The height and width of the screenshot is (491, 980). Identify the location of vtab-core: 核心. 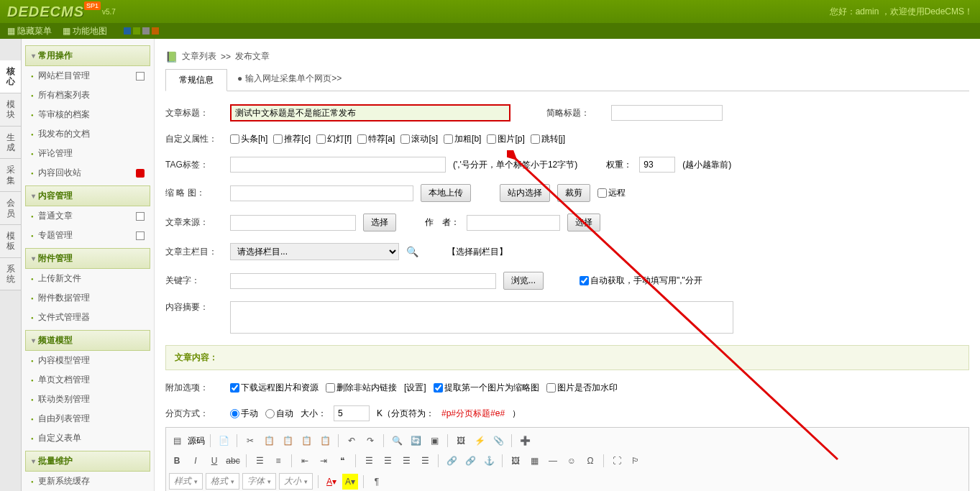
(10, 77).